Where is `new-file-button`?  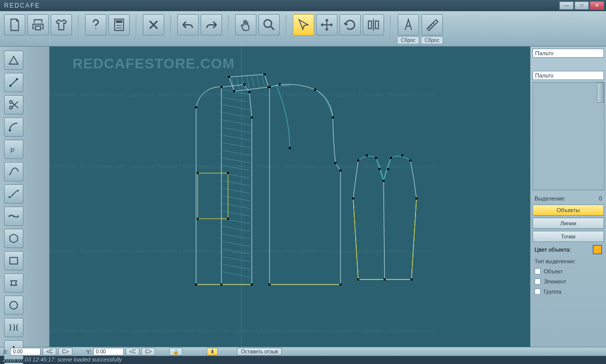 new-file-button is located at coordinates (15, 25).